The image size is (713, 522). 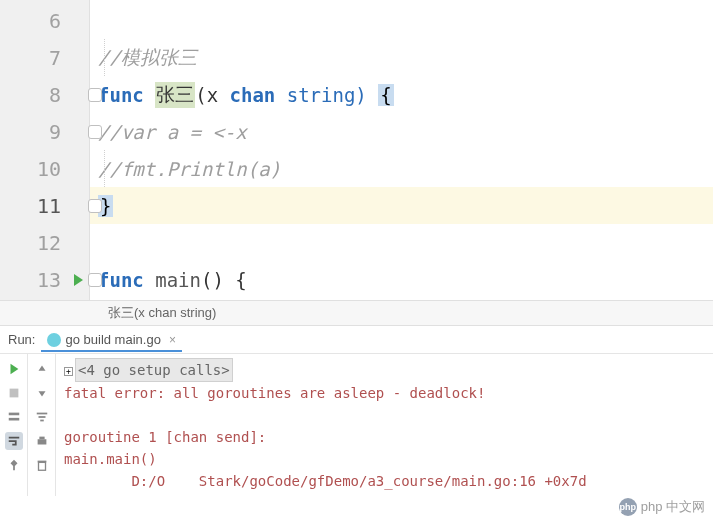 What do you see at coordinates (402, 58) in the screenshot?
I see `code-line: //模拟张三` at bounding box center [402, 58].